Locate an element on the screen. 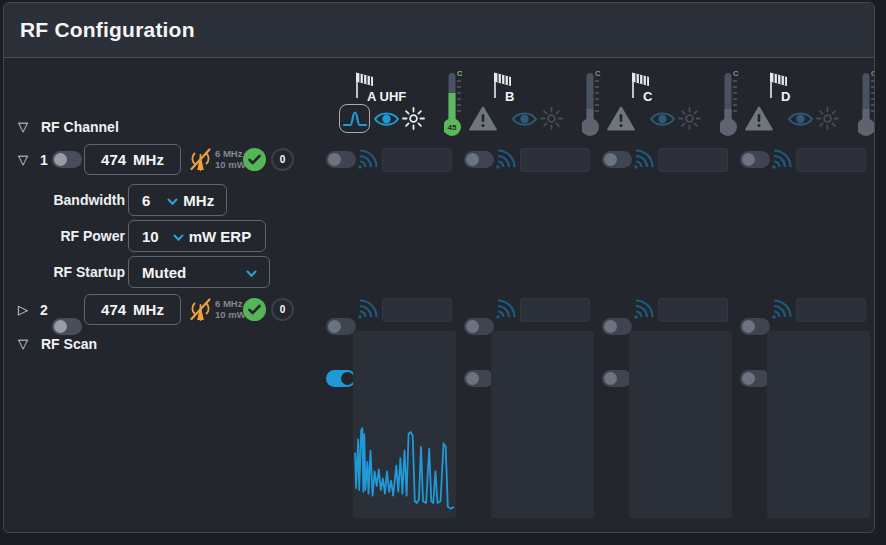 The height and width of the screenshot is (545, 886). rf-scan-trace is located at coordinates (404, 424).